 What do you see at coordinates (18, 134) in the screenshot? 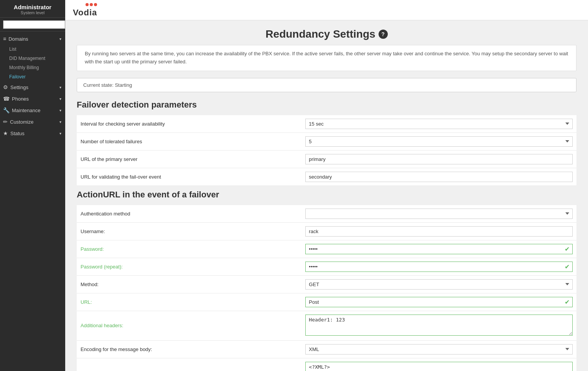
I see `status-label: Status` at bounding box center [18, 134].